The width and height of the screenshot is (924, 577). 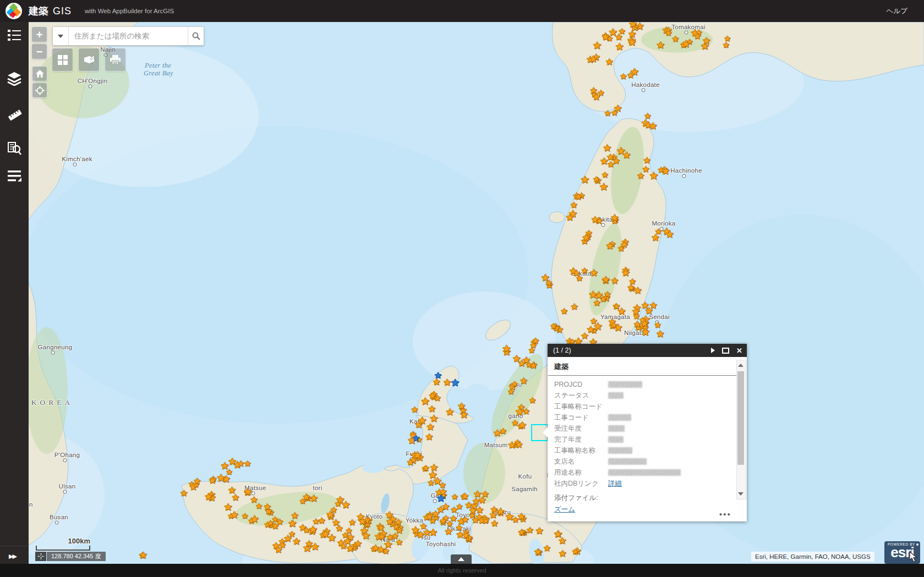 What do you see at coordinates (713, 350) in the screenshot?
I see `popup-next-feature-button` at bounding box center [713, 350].